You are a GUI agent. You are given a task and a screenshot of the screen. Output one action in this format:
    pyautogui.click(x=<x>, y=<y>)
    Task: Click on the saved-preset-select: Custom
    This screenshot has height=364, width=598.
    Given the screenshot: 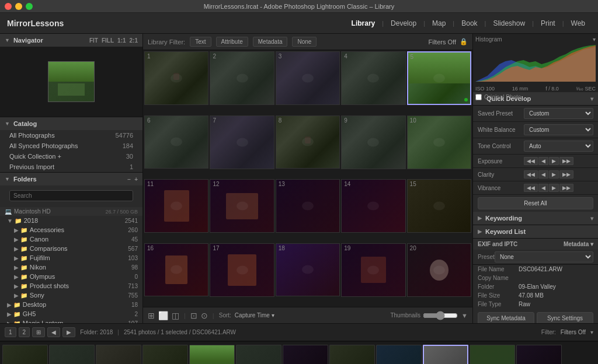 What is the action you would take?
    pyautogui.click(x=558, y=113)
    